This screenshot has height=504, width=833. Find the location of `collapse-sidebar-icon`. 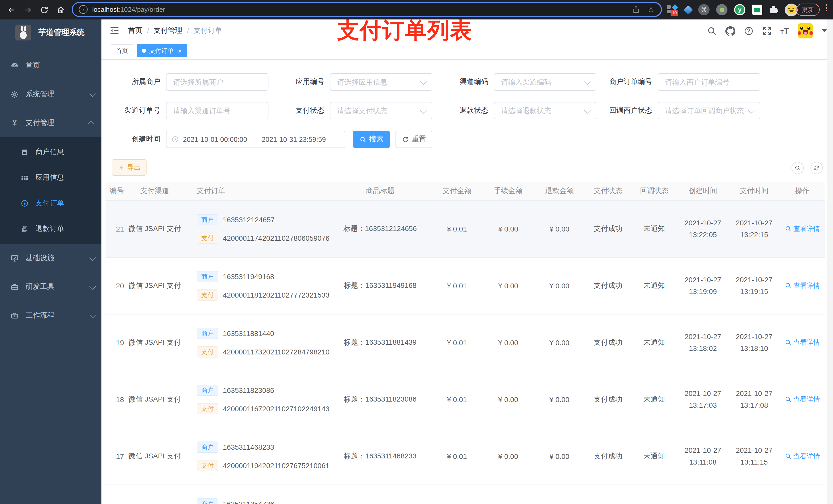

collapse-sidebar-icon is located at coordinates (114, 30).